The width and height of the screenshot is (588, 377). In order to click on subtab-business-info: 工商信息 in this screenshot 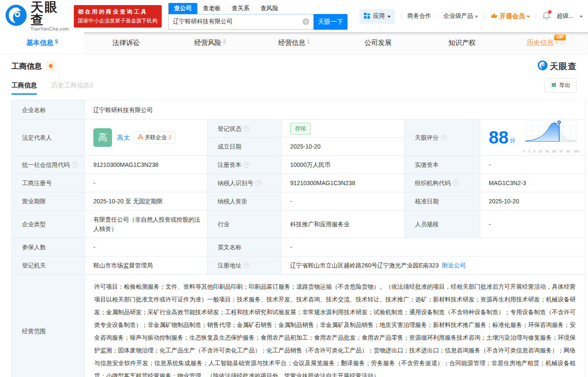, I will do `click(24, 88)`.